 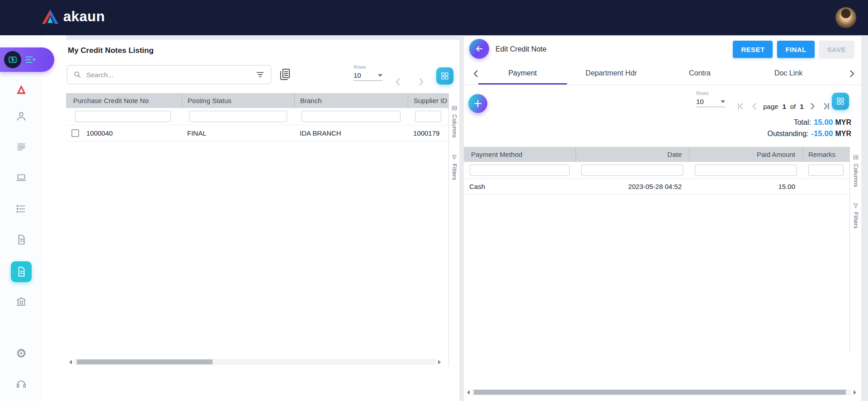 I want to click on workspace-pill: $, so click(x=27, y=60).